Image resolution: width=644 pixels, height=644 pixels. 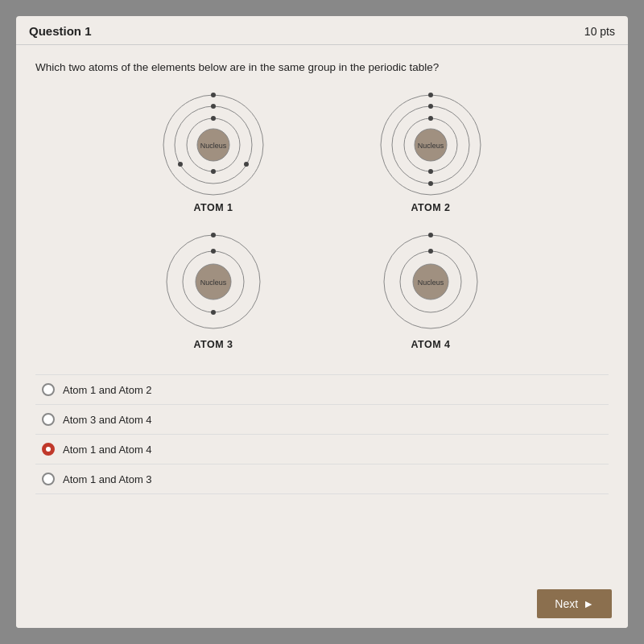 I want to click on next-button: Next ►, so click(x=575, y=604).